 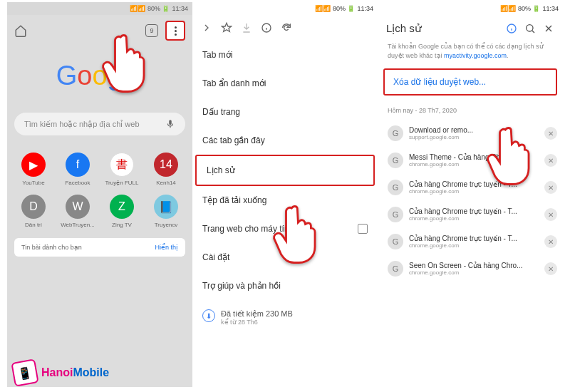 I want to click on menu-item: Trợ giúp và phản hồi, so click(x=285, y=286).